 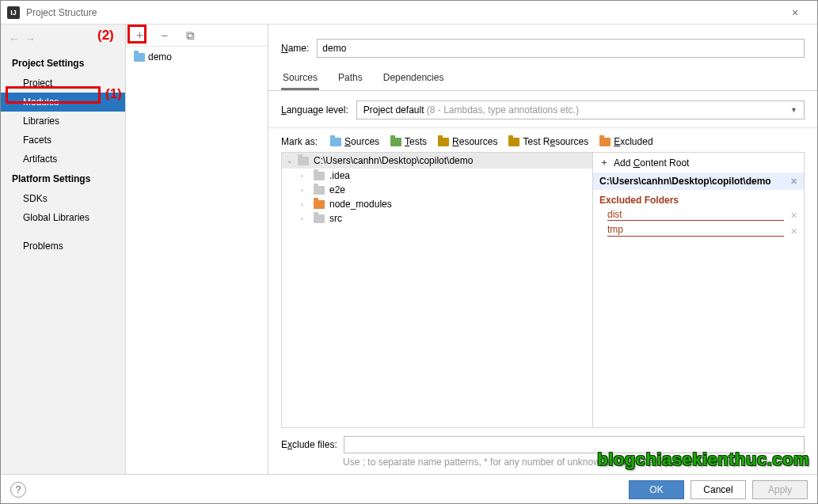 I want to click on app-icon: IJ, so click(x=13, y=13).